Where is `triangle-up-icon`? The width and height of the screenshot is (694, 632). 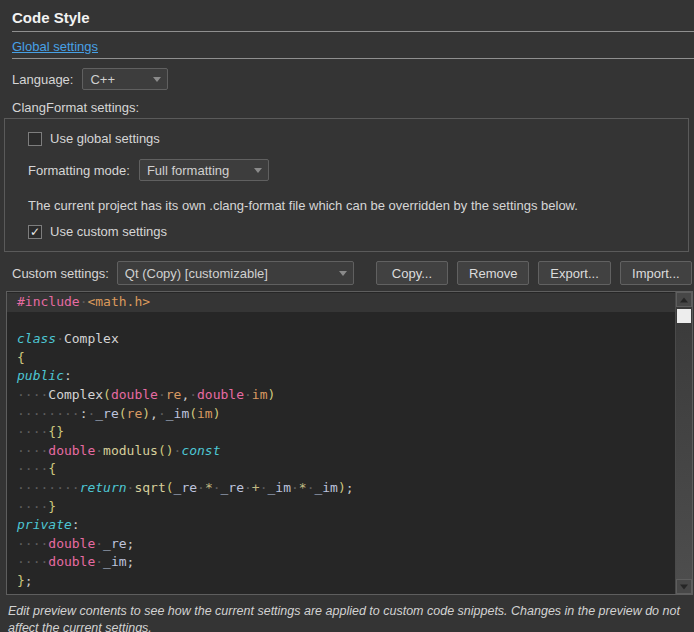
triangle-up-icon is located at coordinates (684, 300).